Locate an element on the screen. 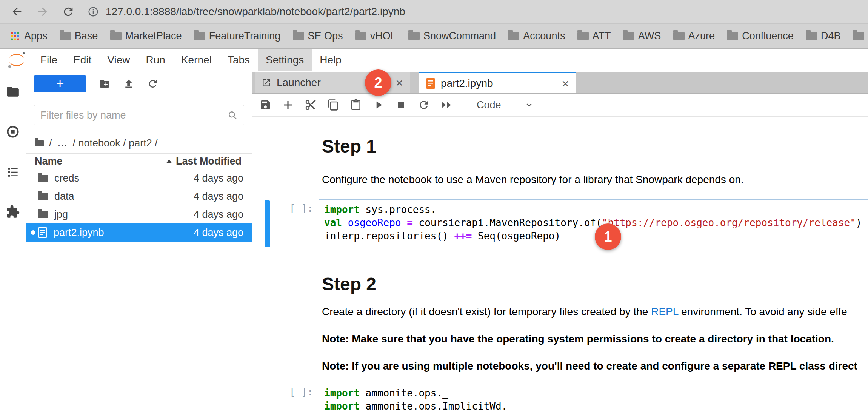  copy-icon is located at coordinates (333, 105).